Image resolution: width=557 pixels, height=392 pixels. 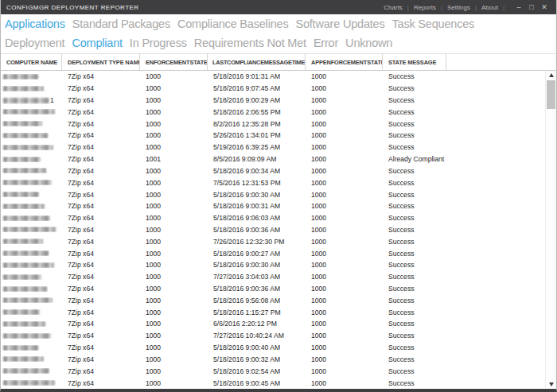 What do you see at coordinates (256, 100) in the screenshot?
I see `last-compliance-time-cell: 5/18/2016 9:00:29 AM` at bounding box center [256, 100].